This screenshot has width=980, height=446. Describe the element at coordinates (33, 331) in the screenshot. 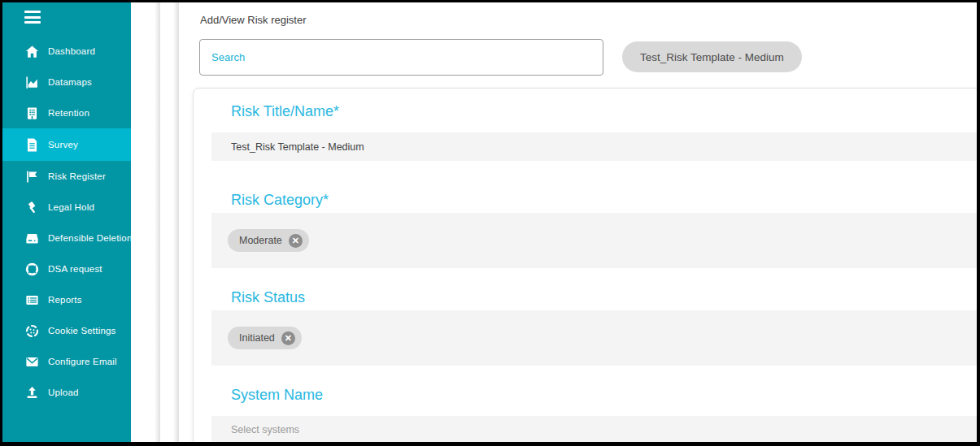

I see `cookie-icon` at that location.